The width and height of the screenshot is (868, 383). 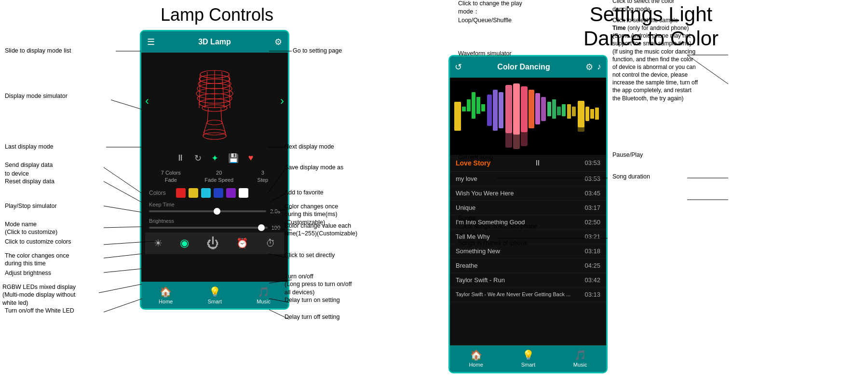 What do you see at coordinates (217, 211) in the screenshot?
I see `keep-time-thumb` at bounding box center [217, 211].